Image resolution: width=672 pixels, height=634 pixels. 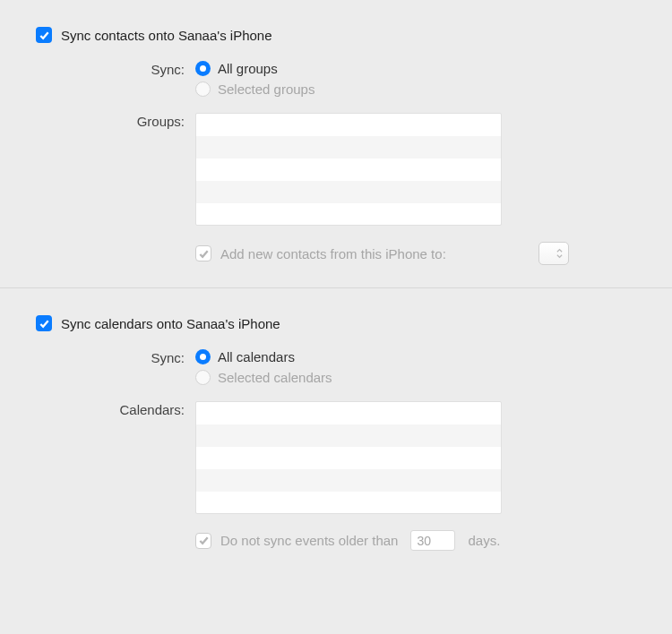 What do you see at coordinates (256, 356) in the screenshot?
I see `calendars-radio-all-label: All calendars` at bounding box center [256, 356].